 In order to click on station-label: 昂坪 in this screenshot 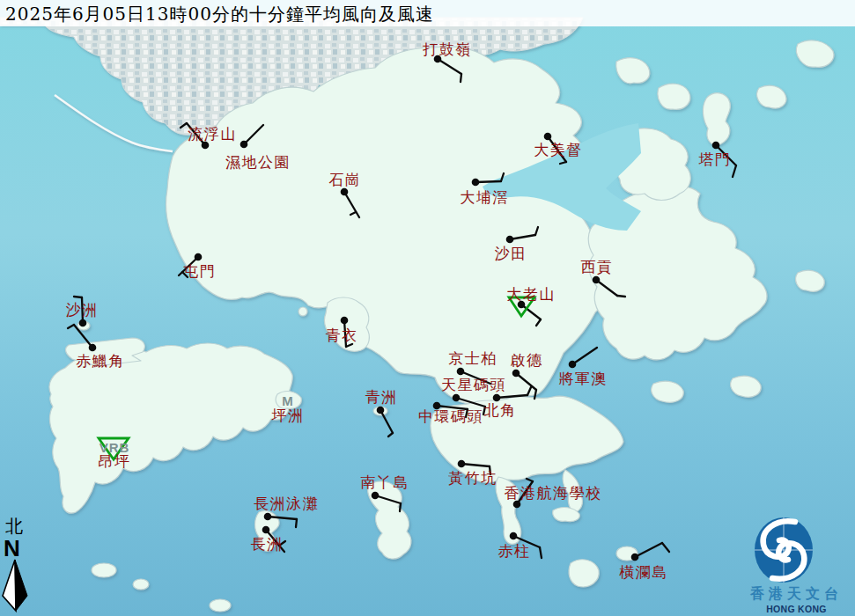, I will do `click(114, 461)`.